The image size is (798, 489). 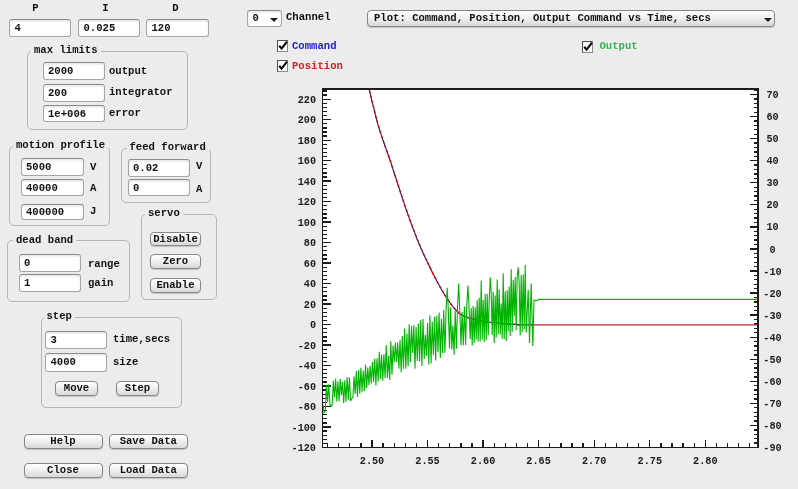 What do you see at coordinates (772, 228) in the screenshot?
I see `svg-text: 10` at bounding box center [772, 228].